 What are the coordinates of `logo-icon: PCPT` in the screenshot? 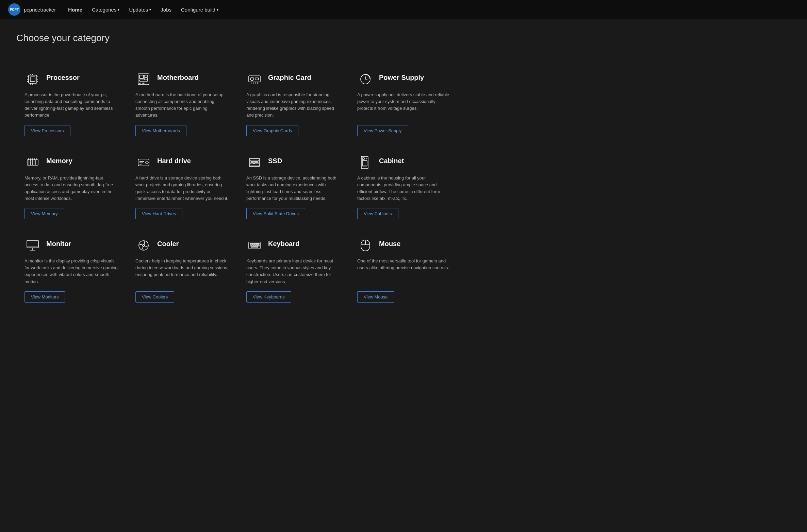 It's located at (14, 10).